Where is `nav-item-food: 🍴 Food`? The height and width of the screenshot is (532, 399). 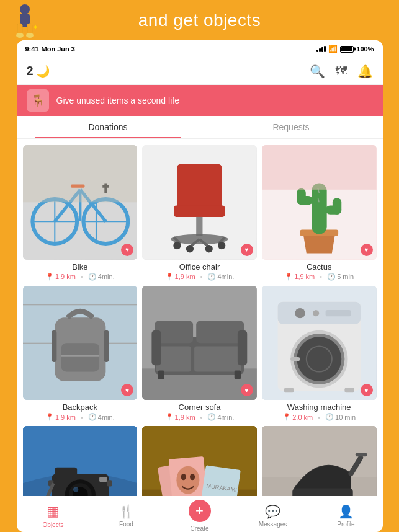 nav-item-food: 🍴 Food is located at coordinates (127, 516).